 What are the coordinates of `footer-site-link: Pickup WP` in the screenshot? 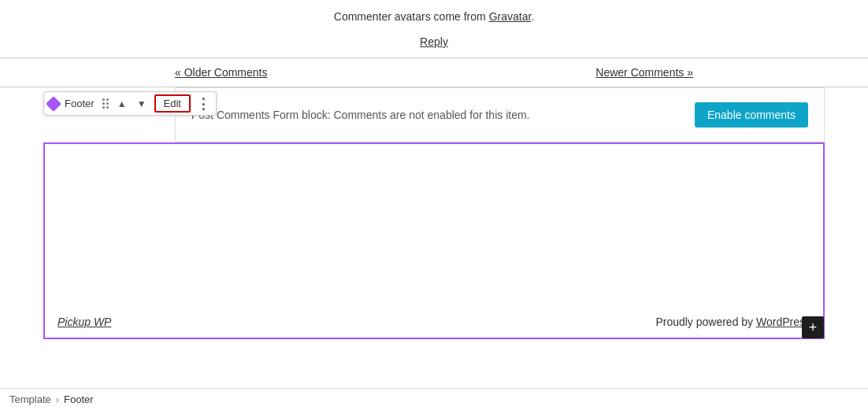 It's located at (84, 322).